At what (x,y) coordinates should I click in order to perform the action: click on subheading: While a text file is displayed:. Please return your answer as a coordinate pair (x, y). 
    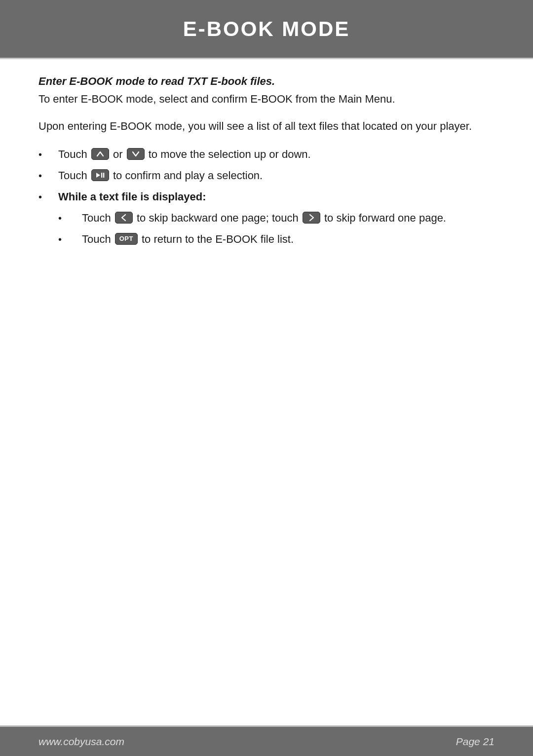
    Looking at the image, I should click on (132, 196).